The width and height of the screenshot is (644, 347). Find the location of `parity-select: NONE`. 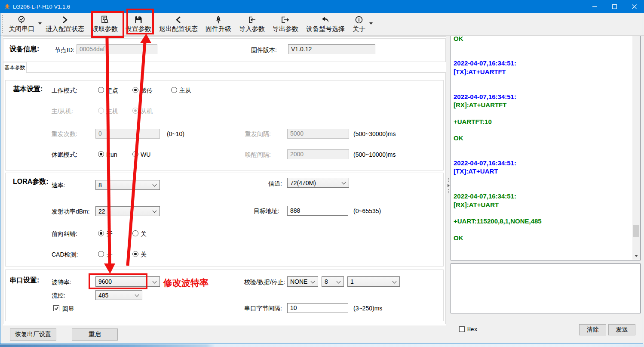

parity-select: NONE is located at coordinates (303, 282).